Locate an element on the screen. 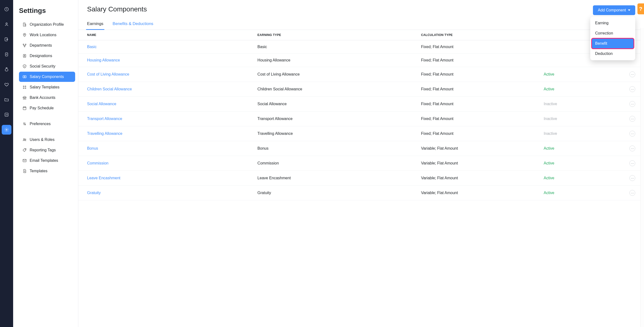 The image size is (644, 327). calendar-icon is located at coordinates (24, 108).